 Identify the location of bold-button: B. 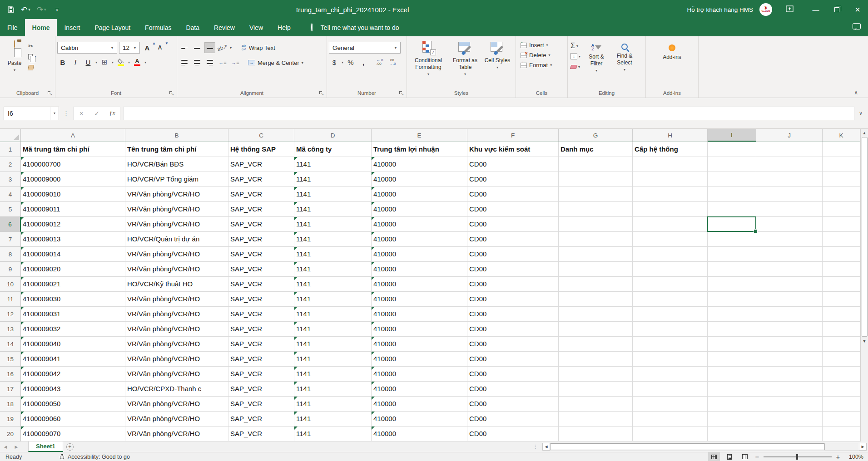
(63, 62).